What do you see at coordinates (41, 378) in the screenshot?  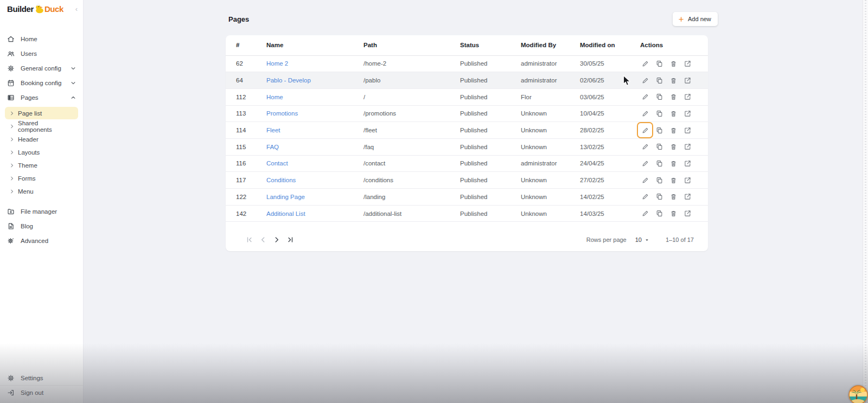 I see `sidebar-item-settings: Settings` at bounding box center [41, 378].